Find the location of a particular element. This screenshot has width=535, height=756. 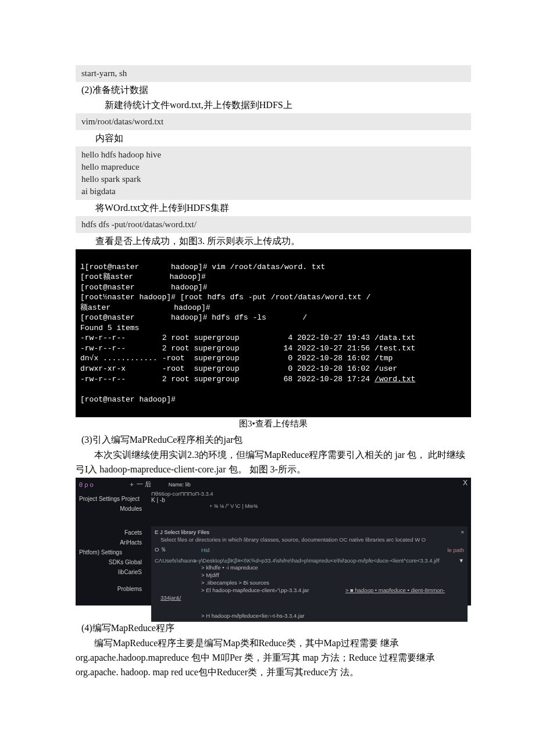

step4-title: (4)编写MapReduce程序 is located at coordinates (273, 628).